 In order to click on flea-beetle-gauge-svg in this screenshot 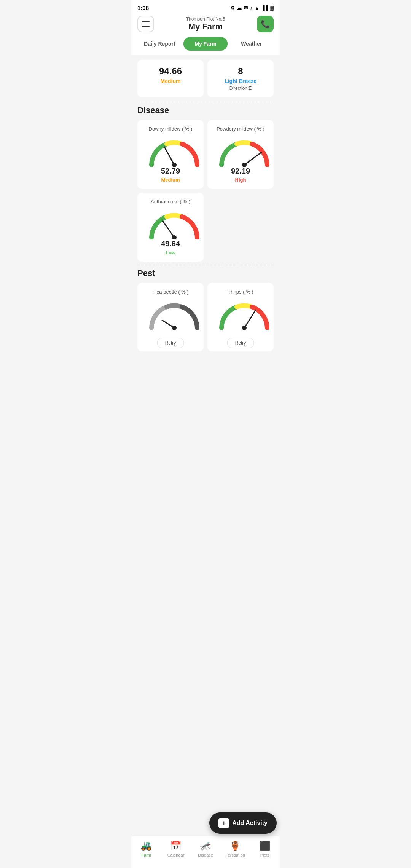, I will do `click(174, 314)`.